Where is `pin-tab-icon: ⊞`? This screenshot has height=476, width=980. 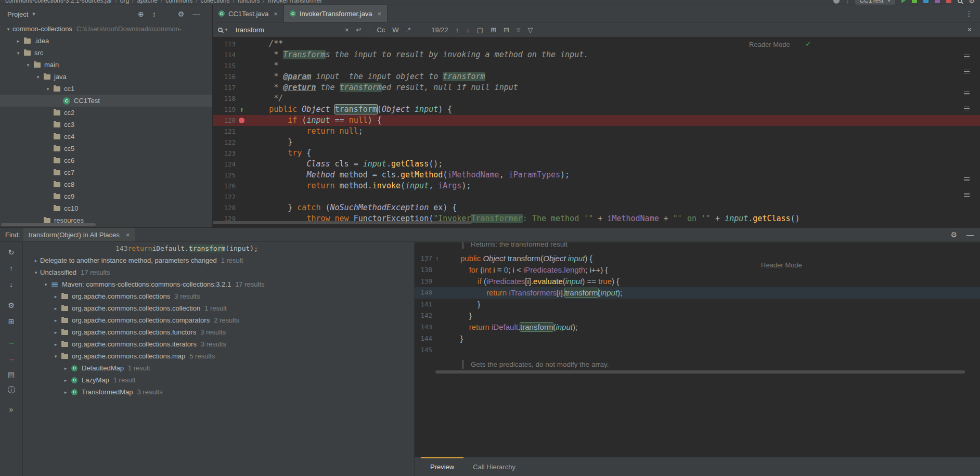
pin-tab-icon: ⊞ is located at coordinates (11, 321).